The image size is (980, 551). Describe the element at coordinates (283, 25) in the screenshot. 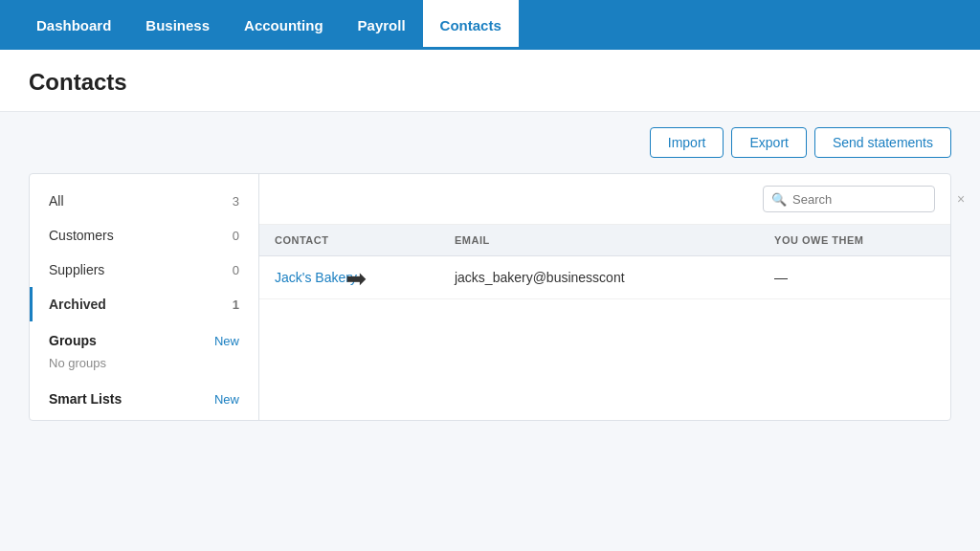

I see `nav-accounting: Accounting` at that location.